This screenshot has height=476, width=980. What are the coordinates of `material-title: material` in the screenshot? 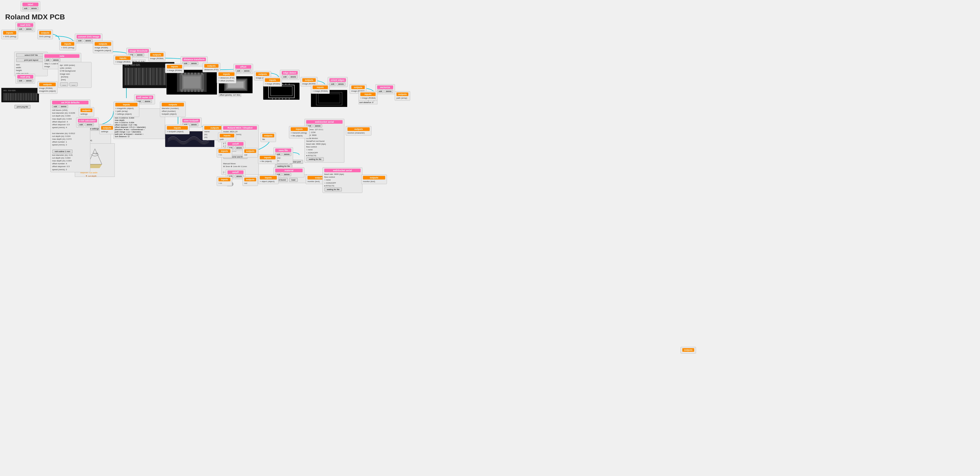 It's located at (289, 171).